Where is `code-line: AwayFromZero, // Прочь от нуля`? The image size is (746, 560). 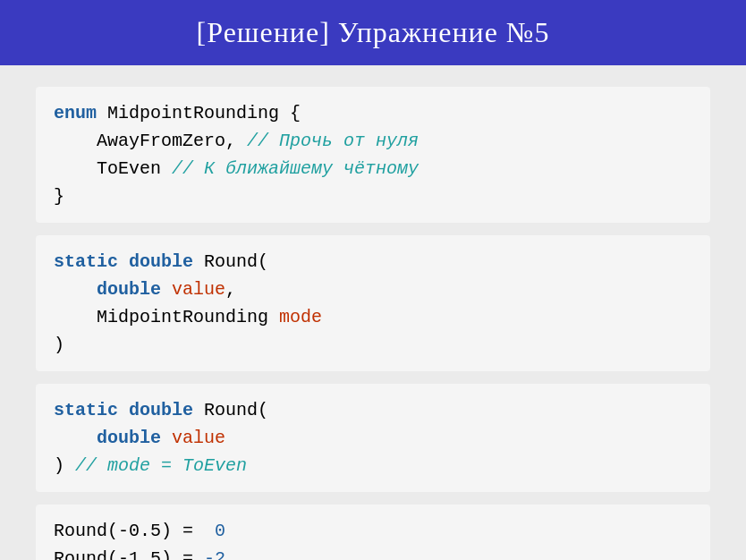
code-line: AwayFromZero, // Прочь от нуля is located at coordinates (373, 141).